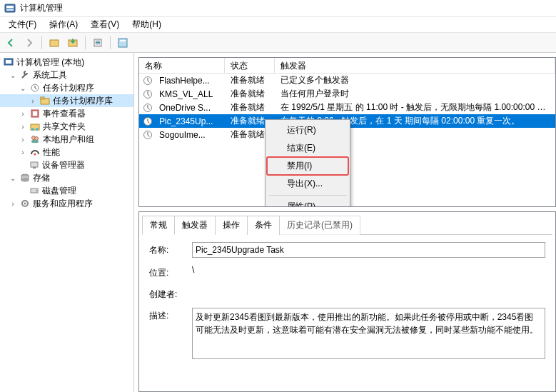 The width and height of the screenshot is (556, 392). Describe the element at coordinates (67, 203) in the screenshot. I see `tree-services: › 服务和应用程序` at that location.